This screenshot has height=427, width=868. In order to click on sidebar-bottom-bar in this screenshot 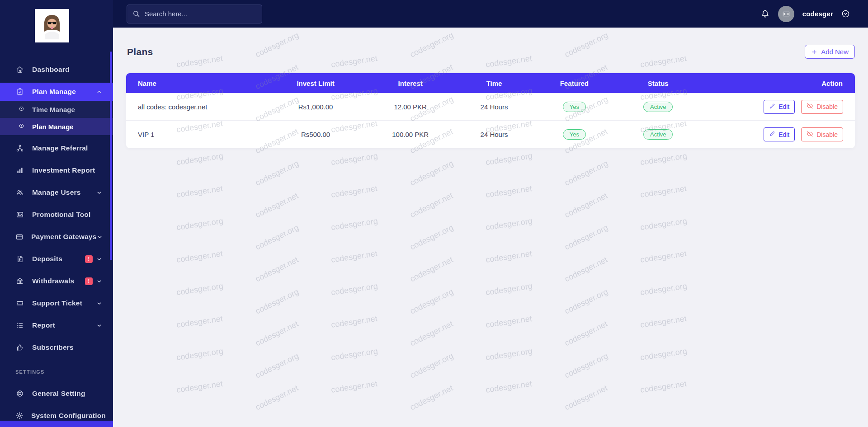, I will do `click(57, 424)`.